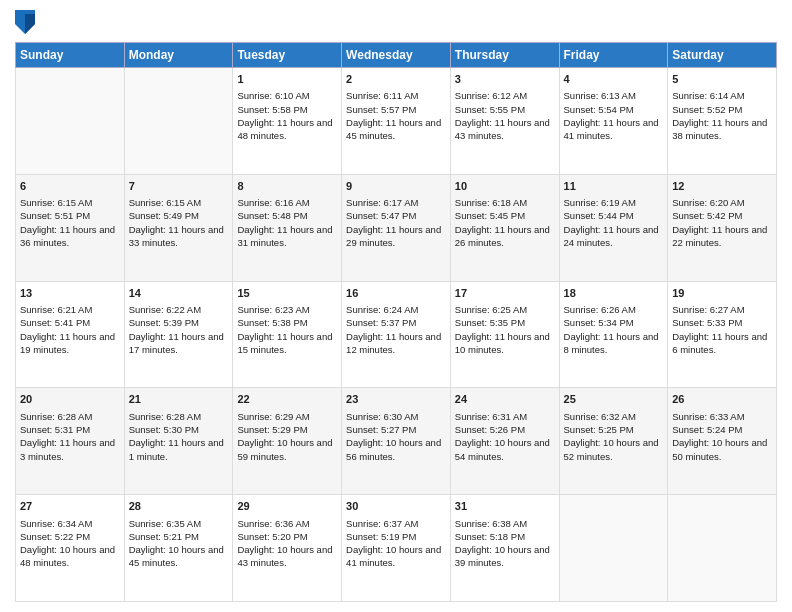 The width and height of the screenshot is (792, 612). I want to click on calendar-cell: 8Sunrise: 6:16 AMSunset: 5:48 PMDaylight…, so click(288, 228).